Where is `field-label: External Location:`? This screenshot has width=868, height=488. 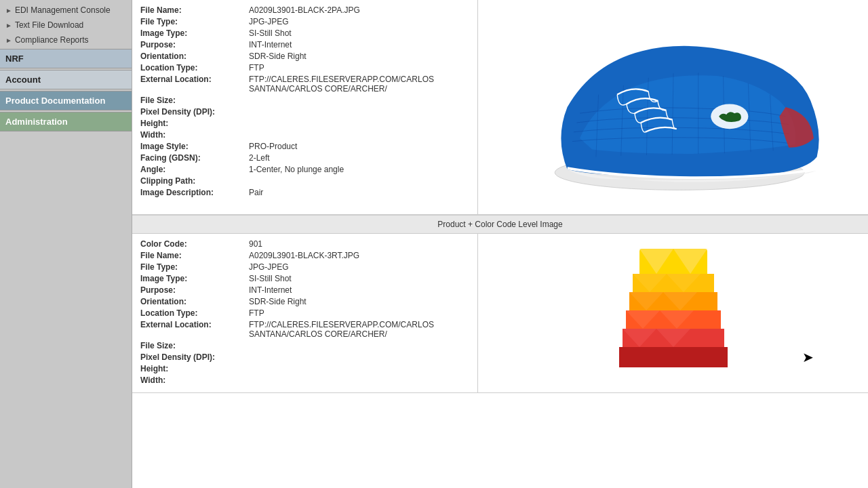
field-label: External Location: is located at coordinates (195, 84).